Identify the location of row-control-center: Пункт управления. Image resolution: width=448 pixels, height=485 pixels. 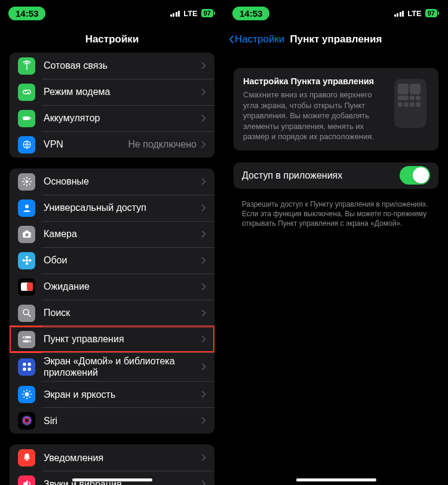
(112, 339).